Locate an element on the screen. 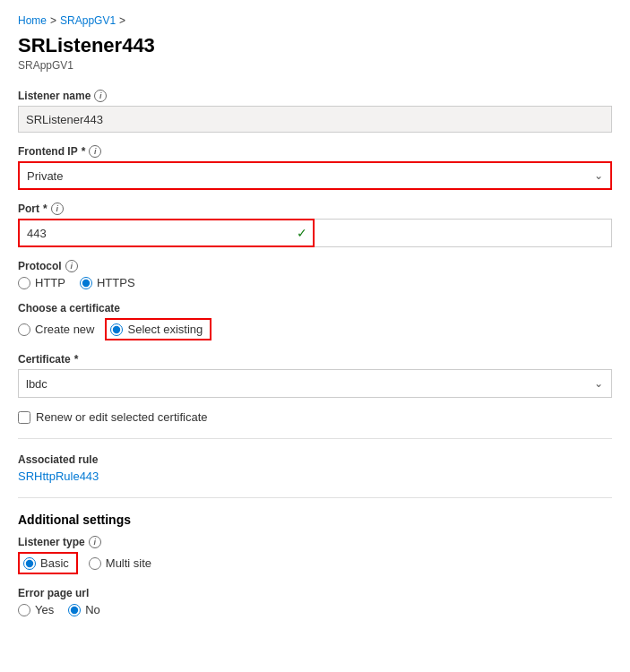 This screenshot has height=672, width=630. protocol-http-label: HTTP is located at coordinates (50, 283).